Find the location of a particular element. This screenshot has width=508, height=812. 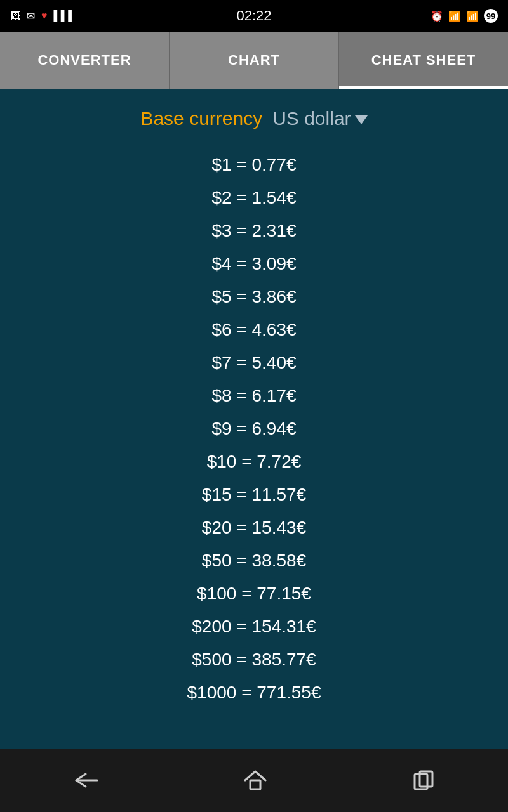

list-item: $20 = 15.43€ is located at coordinates (254, 528).